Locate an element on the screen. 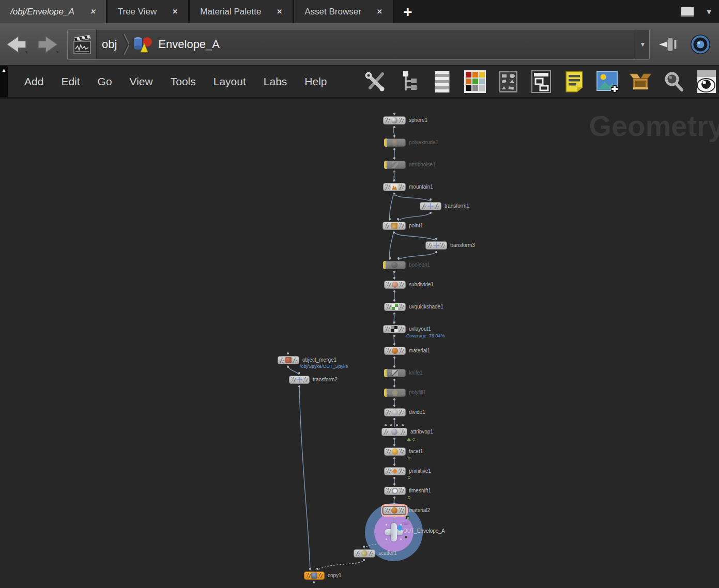 The width and height of the screenshot is (719, 588). node-sphere1 is located at coordinates (394, 120).